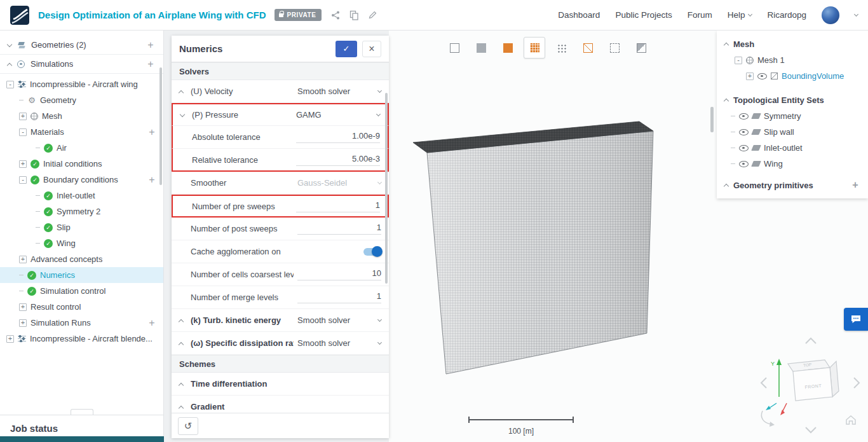 The height and width of the screenshot is (442, 868). Describe the element at coordinates (339, 183) in the screenshot. I see `parameter-select: Gauss-Seidel` at that location.